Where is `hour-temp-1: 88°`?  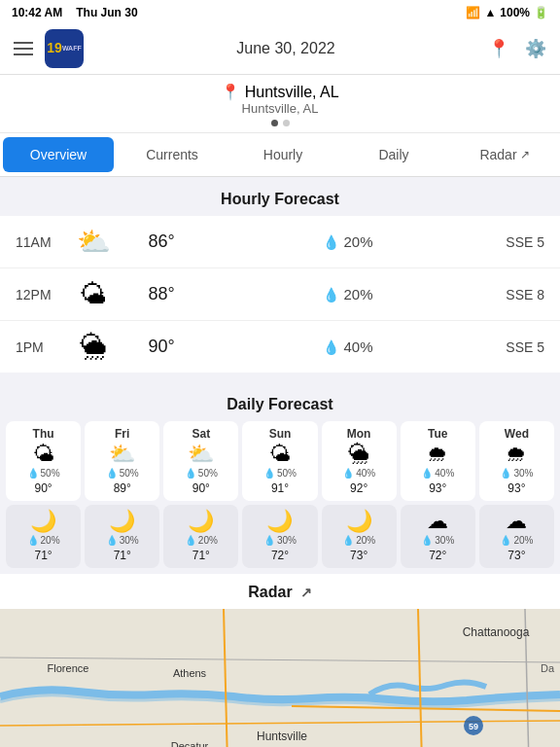
hour-temp-1: 88° is located at coordinates (161, 294).